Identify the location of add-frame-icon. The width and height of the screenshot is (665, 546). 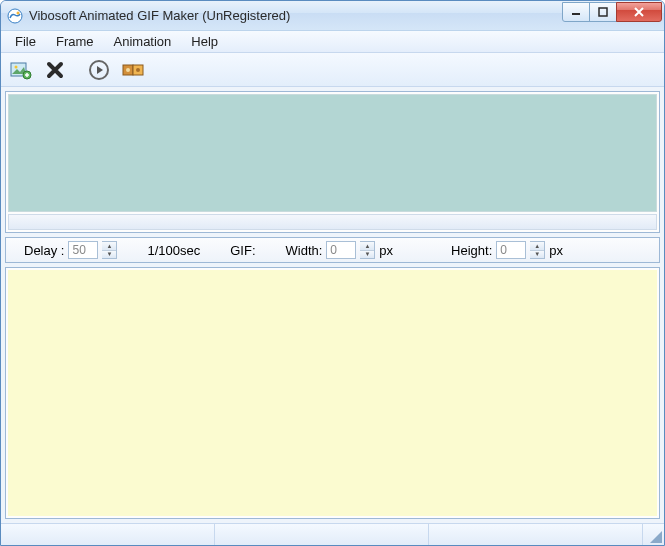
(21, 70).